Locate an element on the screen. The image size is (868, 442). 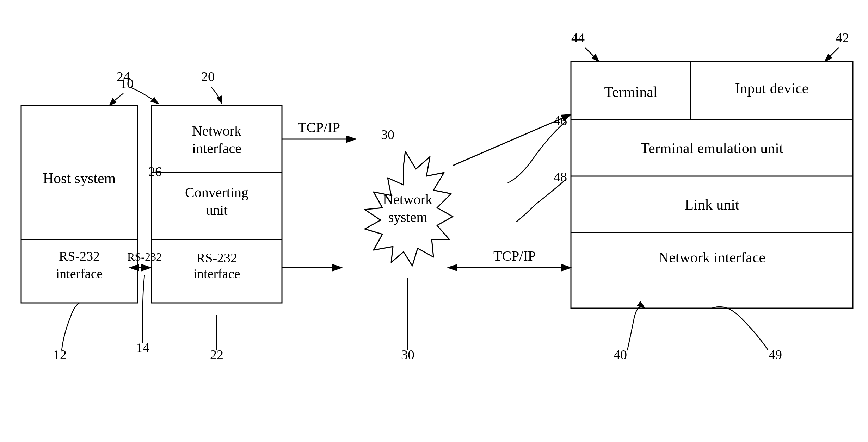
host-system-label: Host system is located at coordinates (80, 178).